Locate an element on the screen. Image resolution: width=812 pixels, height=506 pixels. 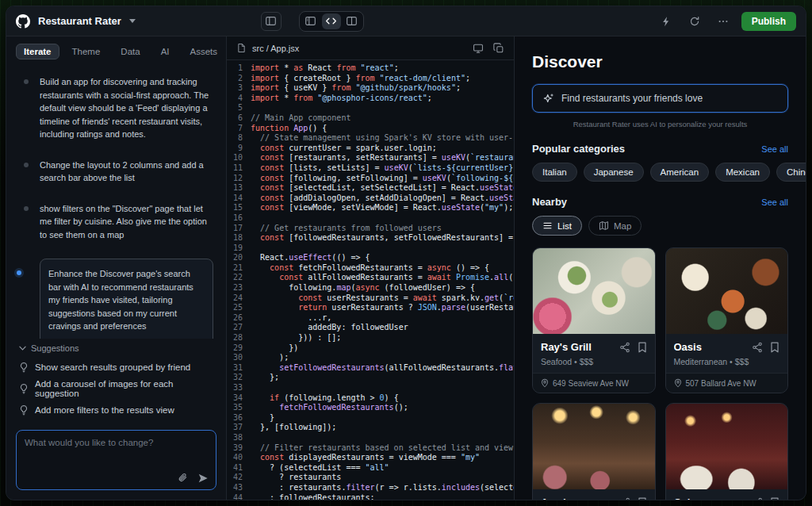
category-chip-chinese: Chinese is located at coordinates (791, 172).